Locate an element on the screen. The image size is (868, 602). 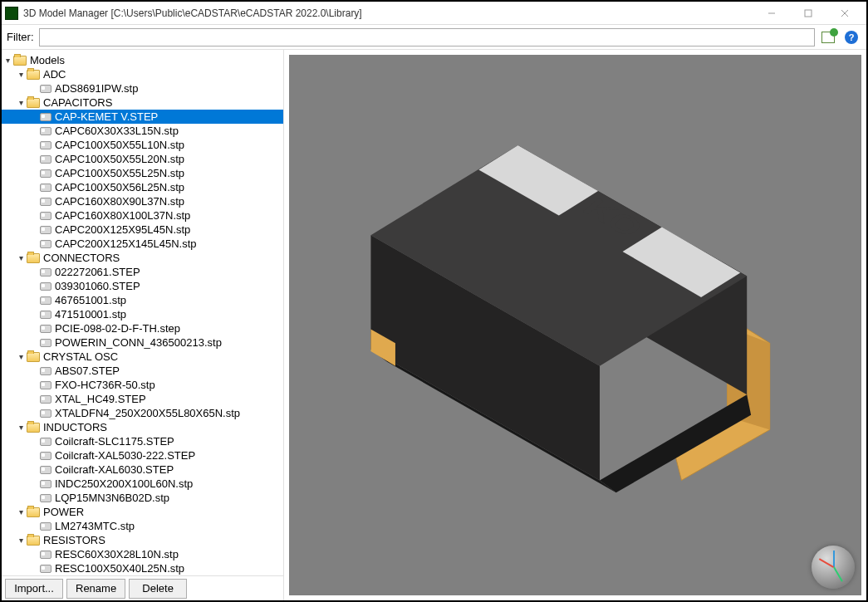
tree-node-label: XTAL_HC49.STEP is located at coordinates (101, 399).